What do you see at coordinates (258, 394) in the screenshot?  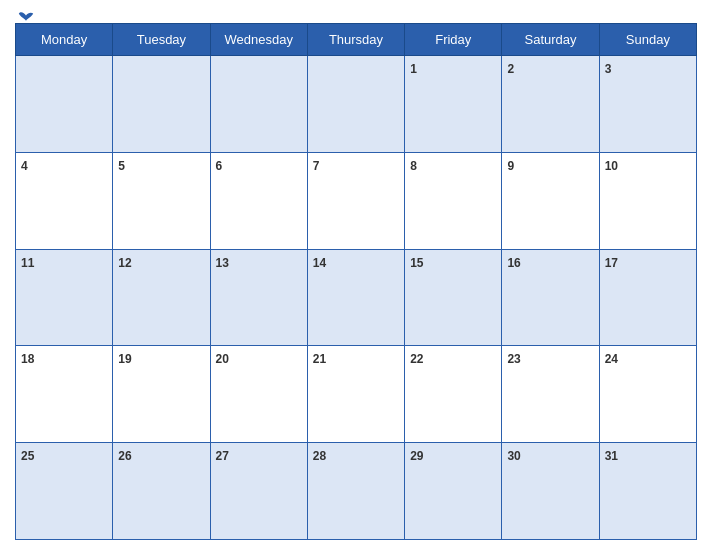 I see `calendar-cell: 20` at bounding box center [258, 394].